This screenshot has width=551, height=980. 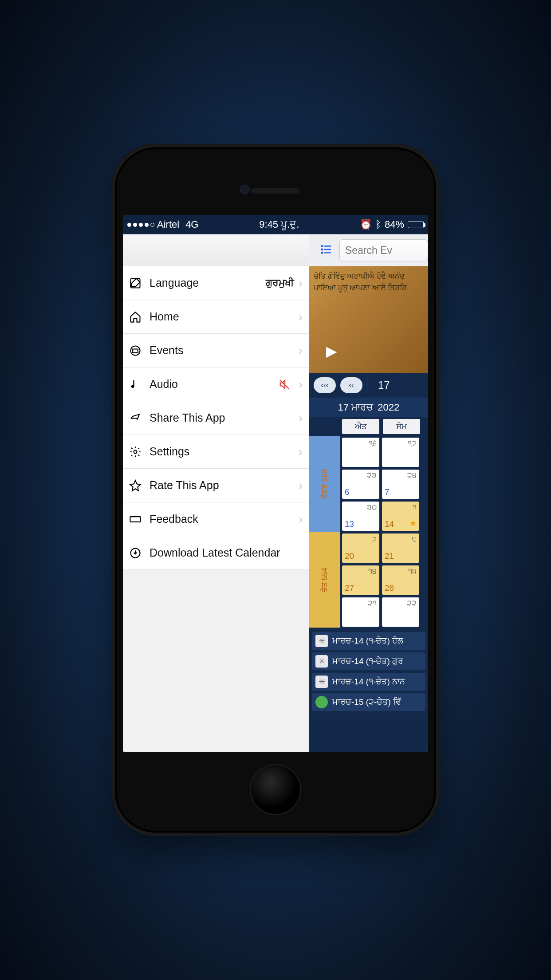 I want to click on keyboard-icon, so click(x=135, y=519).